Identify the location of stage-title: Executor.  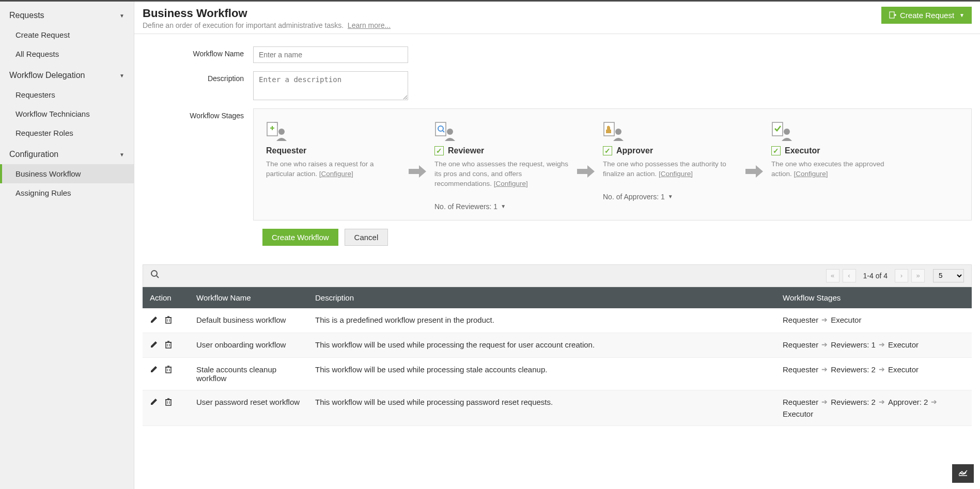
(802, 151).